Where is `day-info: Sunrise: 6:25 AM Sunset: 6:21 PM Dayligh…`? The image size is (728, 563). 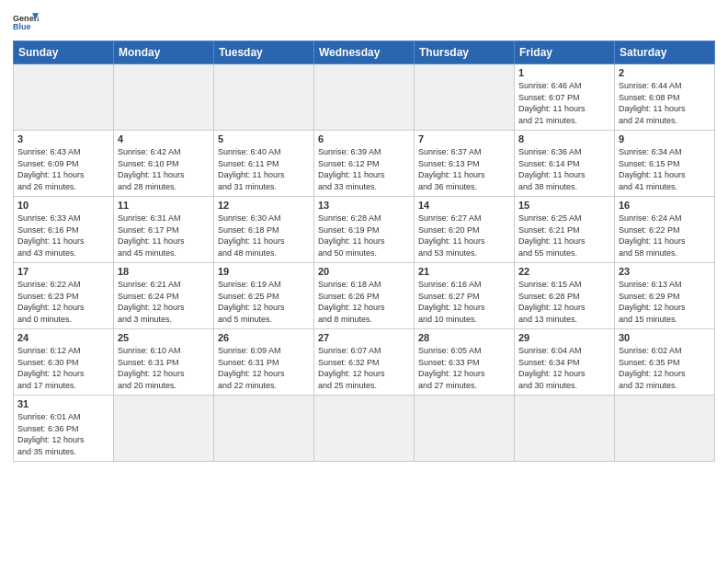 day-info: Sunrise: 6:25 AM Sunset: 6:21 PM Dayligh… is located at coordinates (564, 236).